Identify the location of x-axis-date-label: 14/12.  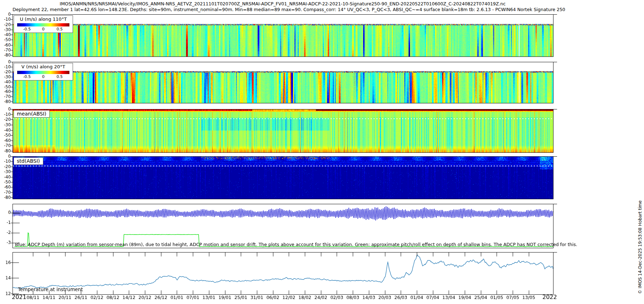
(129, 298).